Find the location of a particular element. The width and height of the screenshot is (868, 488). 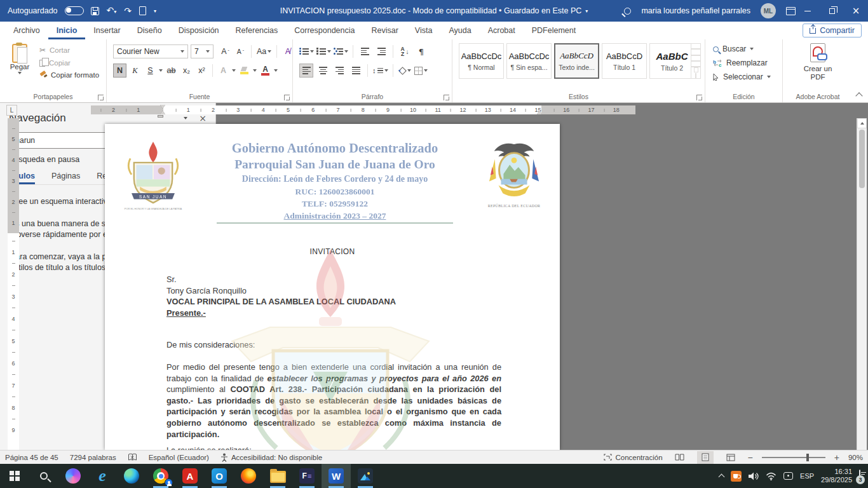

qat-customize-icon: ▾ is located at coordinates (155, 11).